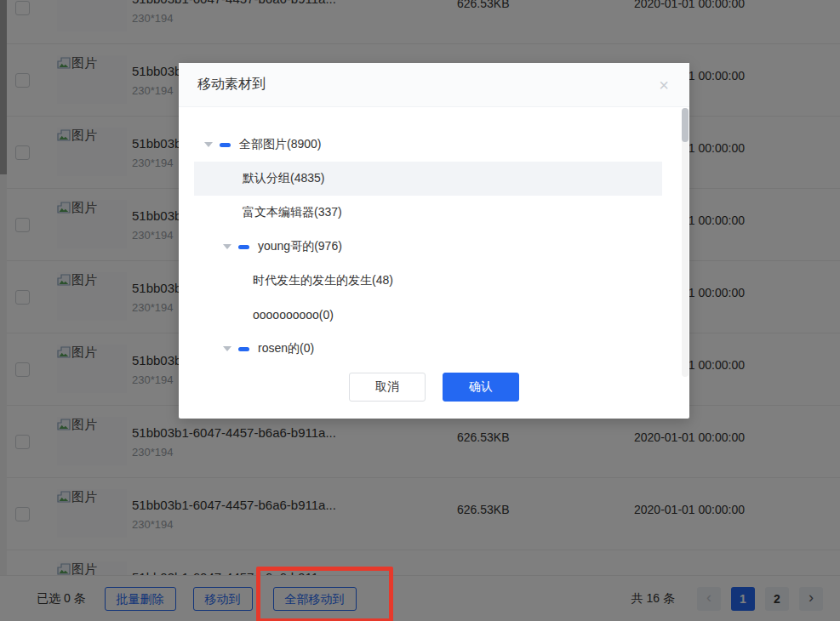 Image resolution: width=840 pixels, height=621 pixels. What do you see at coordinates (283, 179) in the screenshot?
I see `tree-node-label: 默认分组(4835)` at bounding box center [283, 179].